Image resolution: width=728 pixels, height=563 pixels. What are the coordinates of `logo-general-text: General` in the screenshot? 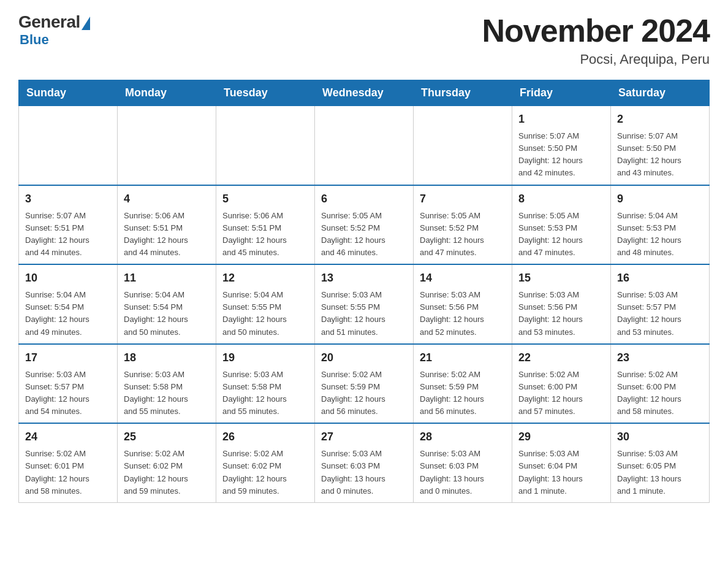 It's located at (49, 22).